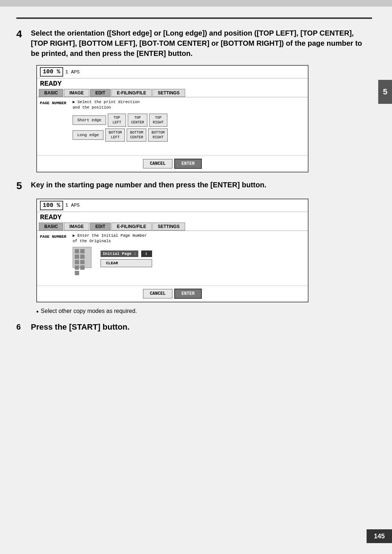  Describe the element at coordinates (51, 227) in the screenshot. I see `tab2-basic: BASIC` at that location.